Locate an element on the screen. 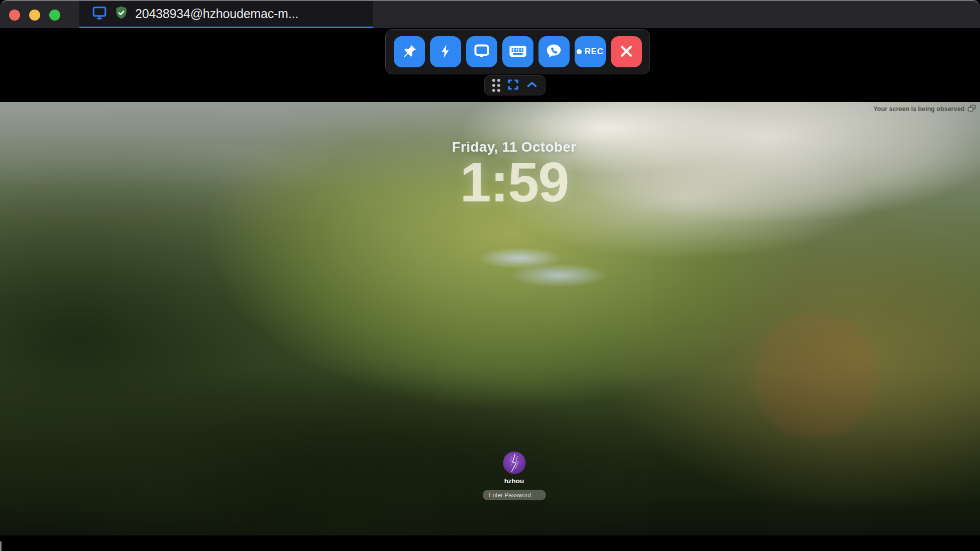  record-dot is located at coordinates (579, 52).